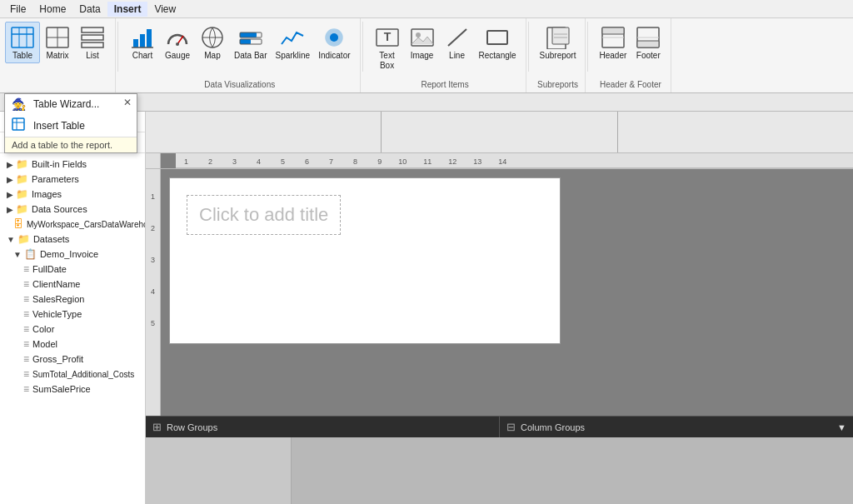 This screenshot has width=853, height=504. What do you see at coordinates (27, 359) in the screenshot?
I see `field-icon-gross-profit: ≡` at bounding box center [27, 359].